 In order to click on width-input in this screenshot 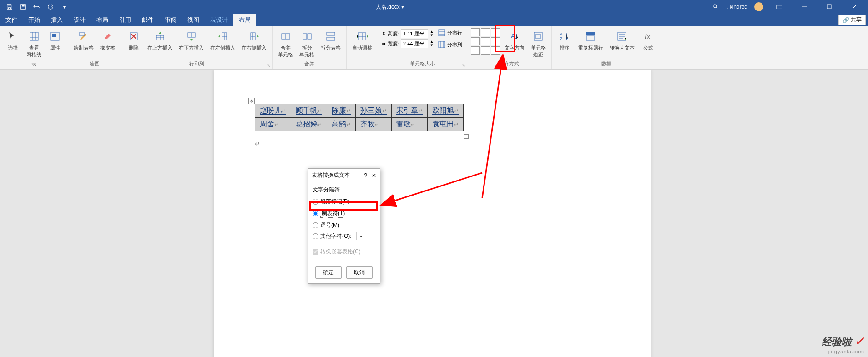, I will do `click(414, 44)`.